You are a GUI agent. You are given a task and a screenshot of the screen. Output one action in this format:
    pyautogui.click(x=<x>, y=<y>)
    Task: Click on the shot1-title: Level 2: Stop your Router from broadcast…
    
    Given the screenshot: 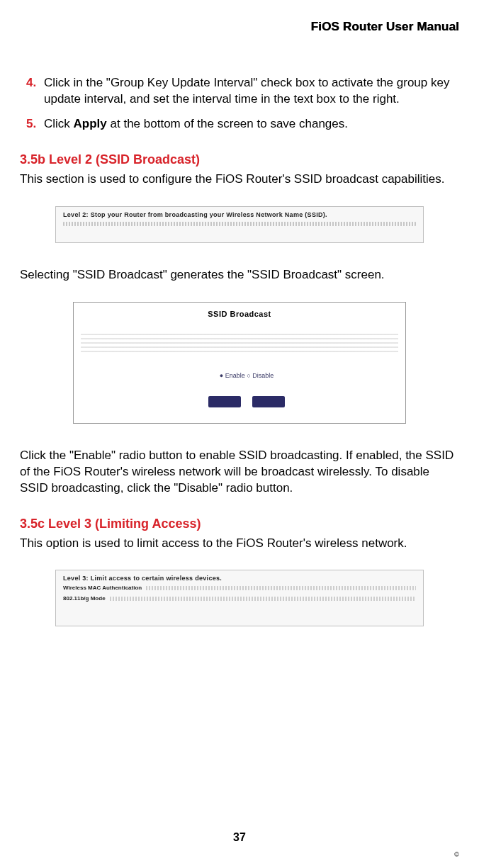 What is the action you would take?
    pyautogui.click(x=240, y=213)
    